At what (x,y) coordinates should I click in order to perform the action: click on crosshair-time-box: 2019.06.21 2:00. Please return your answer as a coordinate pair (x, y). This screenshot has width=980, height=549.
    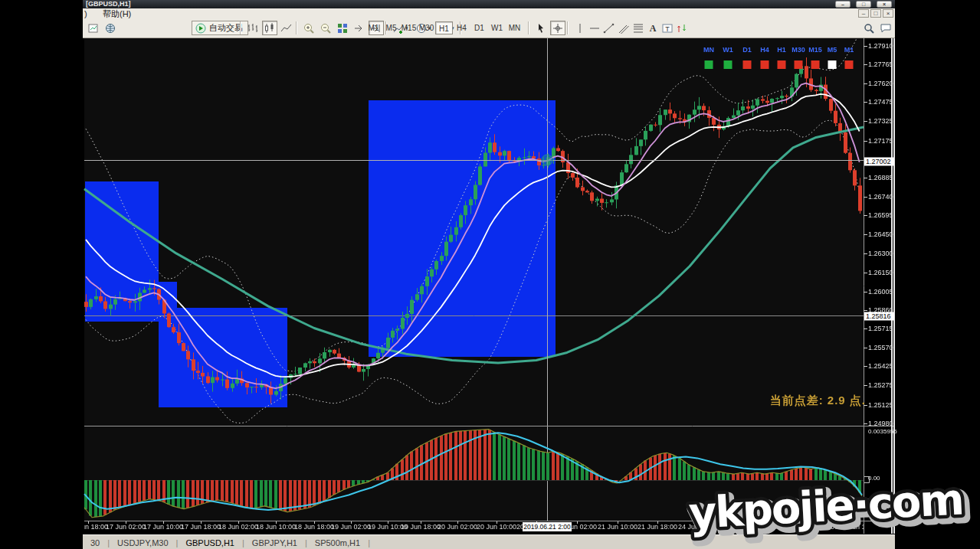
    Looking at the image, I should click on (547, 527).